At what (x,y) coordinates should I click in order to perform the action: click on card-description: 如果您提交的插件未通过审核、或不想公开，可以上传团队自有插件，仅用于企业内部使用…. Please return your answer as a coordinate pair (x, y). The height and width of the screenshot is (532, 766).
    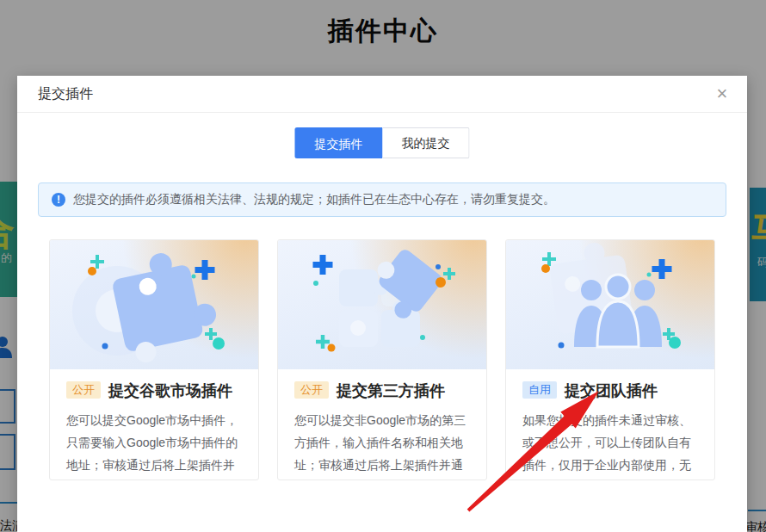
    Looking at the image, I should click on (610, 444).